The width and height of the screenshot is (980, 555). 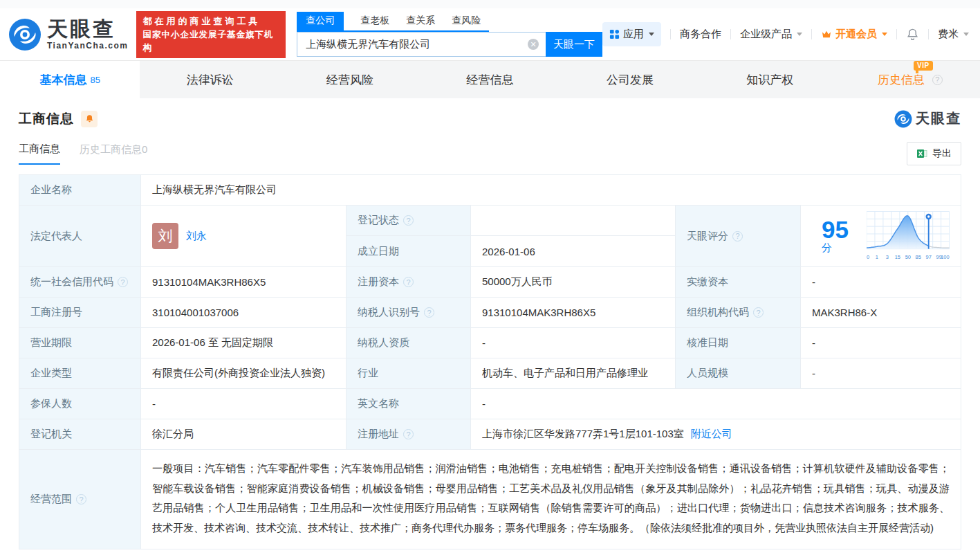 I want to click on nearby-companies-link: 附近公司, so click(x=712, y=435).